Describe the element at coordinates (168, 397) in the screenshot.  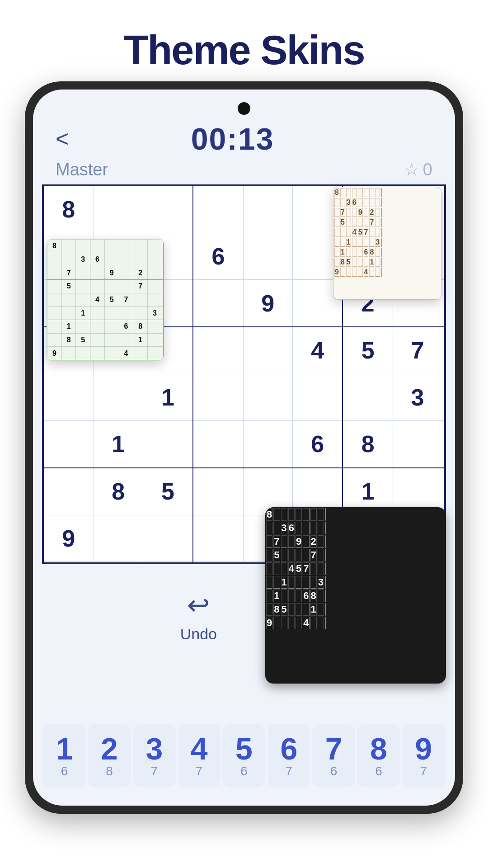
I see `cell-r4c2: 1` at that location.